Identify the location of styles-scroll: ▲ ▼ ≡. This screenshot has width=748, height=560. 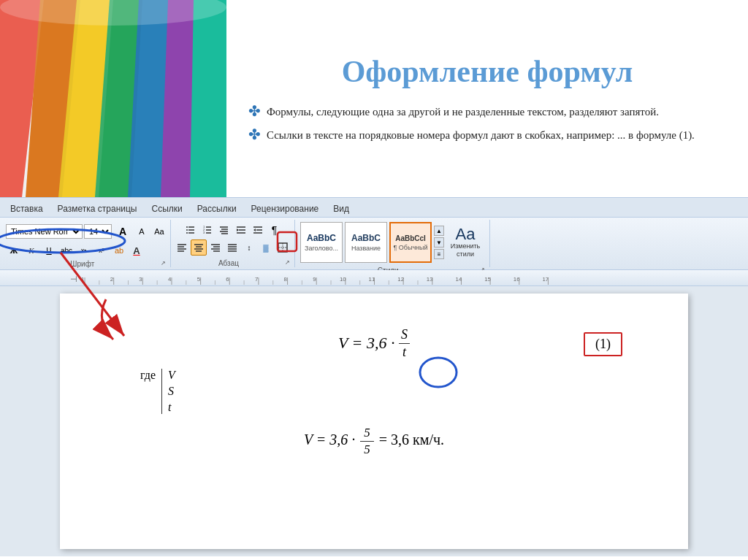
(439, 242).